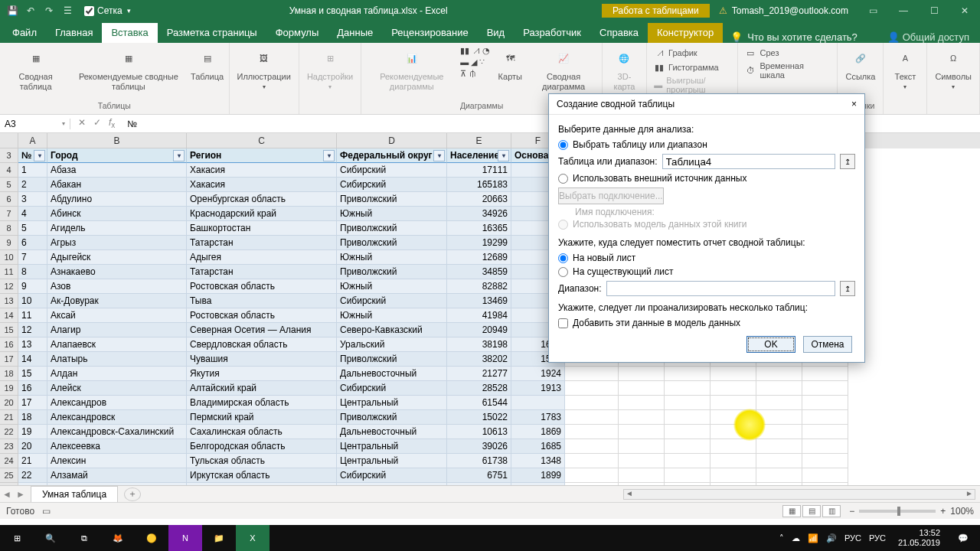 This screenshot has width=980, height=551. Describe the element at coordinates (46, 511) in the screenshot. I see `macro-record-icon: ▭` at that location.